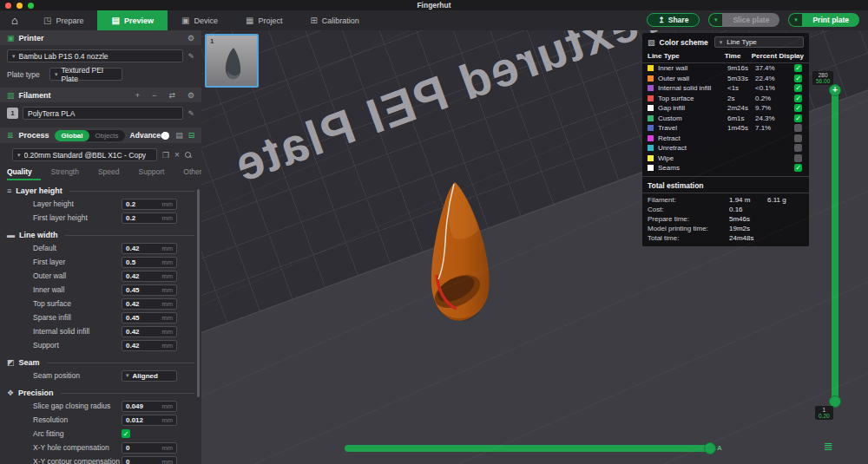 The height and width of the screenshot is (464, 868). I want to click on add-filament-button: +, so click(137, 95).